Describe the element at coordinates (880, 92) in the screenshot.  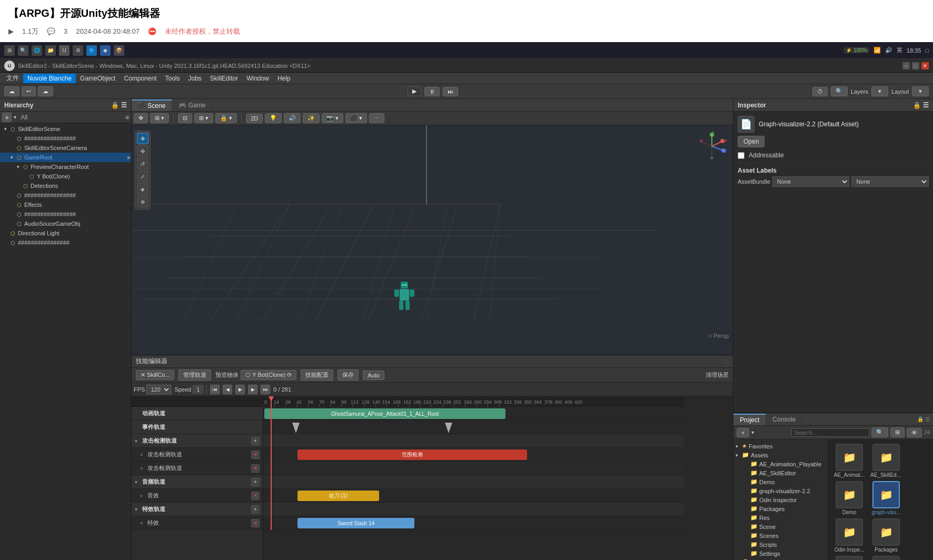
I see `layers-dropdown: ▾` at that location.